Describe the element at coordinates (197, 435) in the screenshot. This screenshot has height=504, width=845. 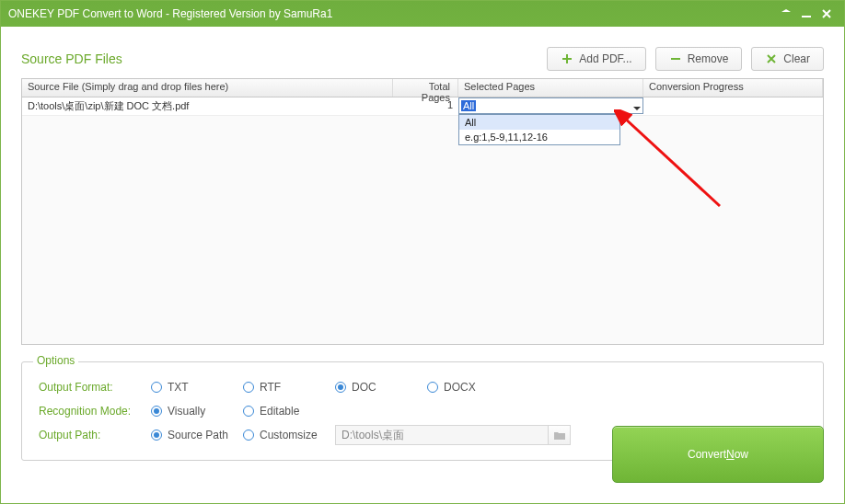
I see `radio-source-path: Source Path` at that location.